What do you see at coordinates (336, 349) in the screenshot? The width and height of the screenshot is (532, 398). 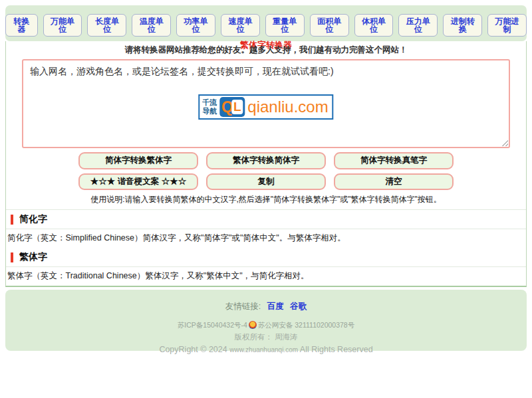 I see `copyright-suffix: All Rights Reserved` at bounding box center [336, 349].